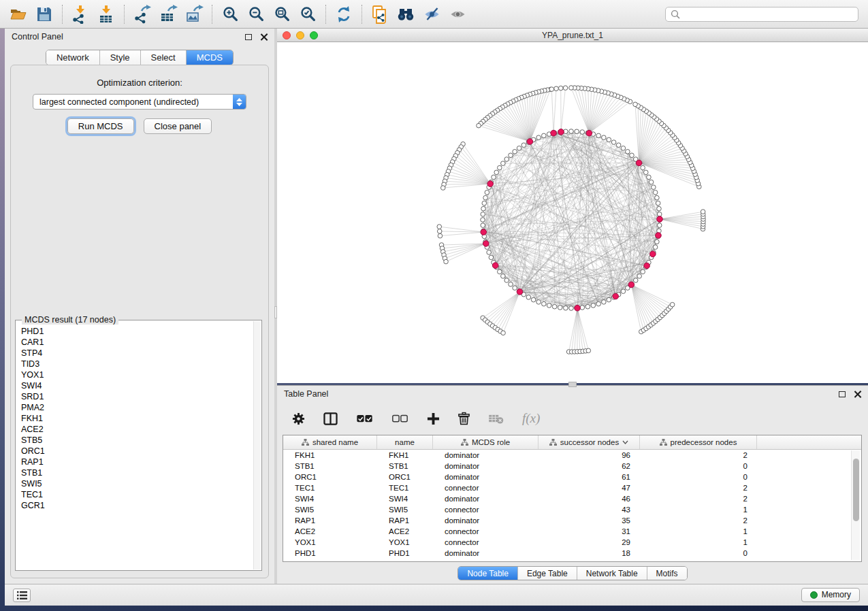 This screenshot has width=868, height=611. I want to click on tab-edge-table: Edge Table, so click(547, 573).